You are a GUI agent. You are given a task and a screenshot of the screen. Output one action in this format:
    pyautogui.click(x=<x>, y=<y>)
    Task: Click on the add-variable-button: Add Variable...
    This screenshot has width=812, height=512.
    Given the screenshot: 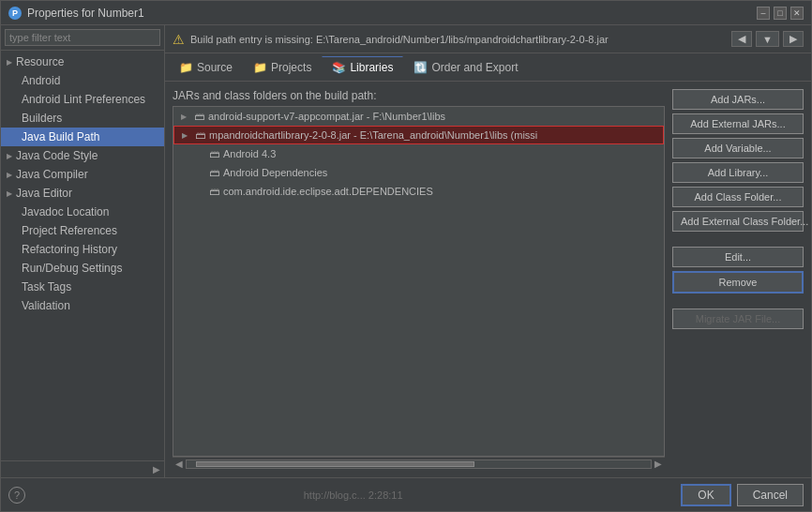 What is the action you would take?
    pyautogui.click(x=738, y=148)
    